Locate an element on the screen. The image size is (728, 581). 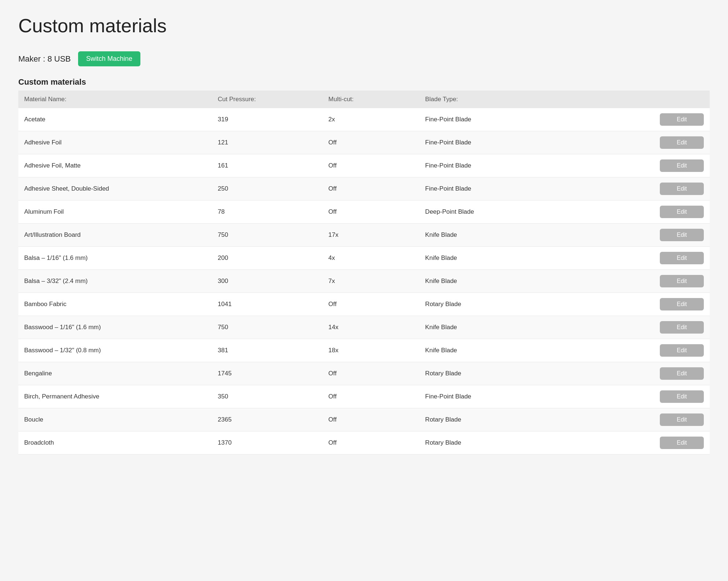
col-header-pressure: Cut Pressure: is located at coordinates (267, 99).